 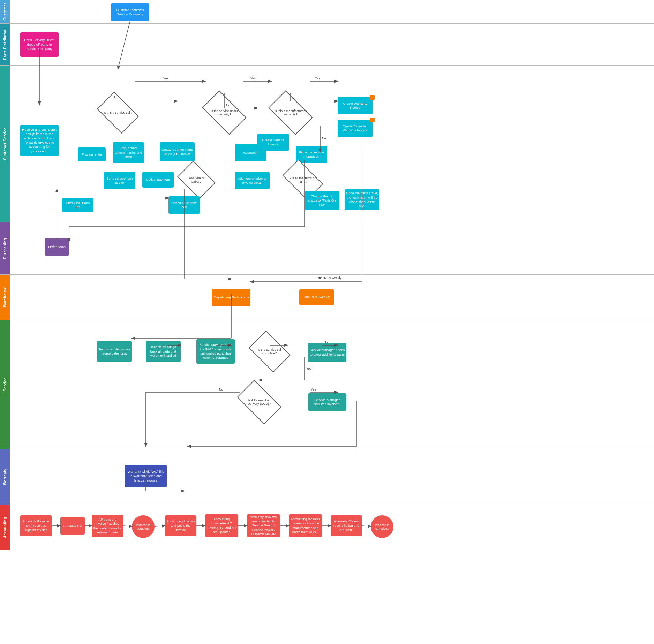 What do you see at coordinates (222, 526) in the screenshot?
I see `node-accounting-completes: Accounting completes AR Posting, GL and …` at bounding box center [222, 526].